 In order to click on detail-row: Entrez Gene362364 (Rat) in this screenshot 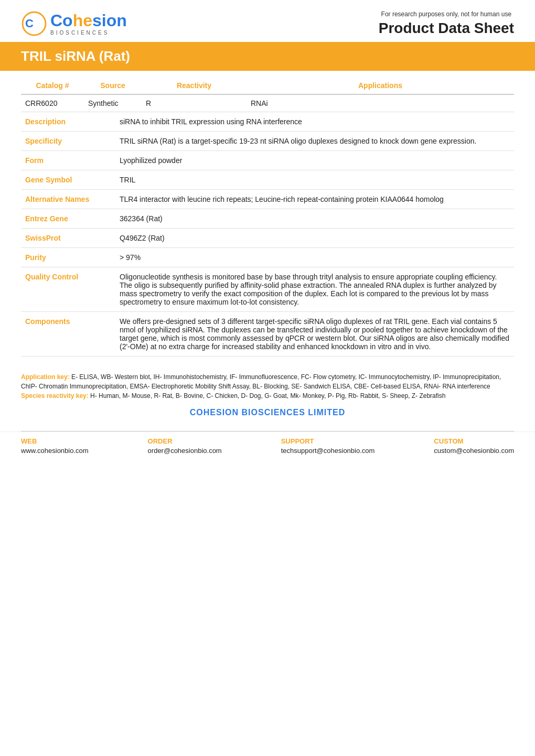, I will do `click(268, 219)`.